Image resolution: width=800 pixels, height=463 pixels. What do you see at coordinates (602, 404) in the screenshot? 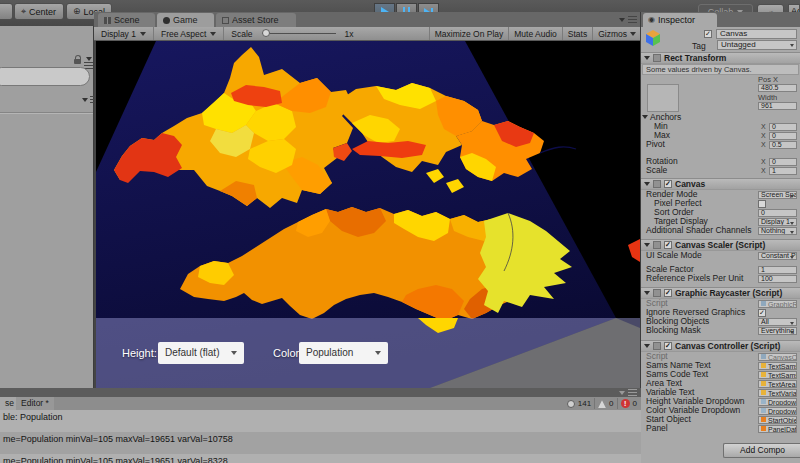
I see `warning-icon` at bounding box center [602, 404].